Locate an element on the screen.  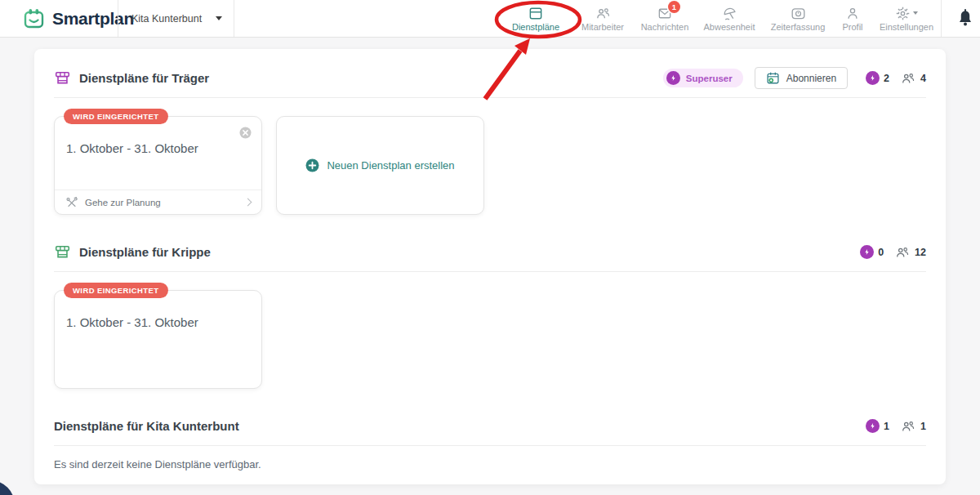
section-title: Dienstpläne für Träger is located at coordinates (144, 78).